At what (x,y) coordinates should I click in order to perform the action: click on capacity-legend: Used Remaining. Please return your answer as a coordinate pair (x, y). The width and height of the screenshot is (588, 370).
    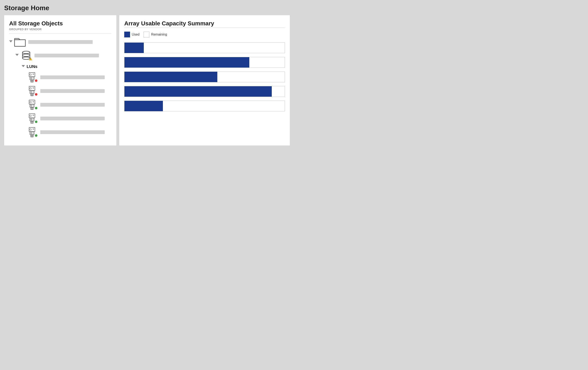
    Looking at the image, I should click on (205, 34).